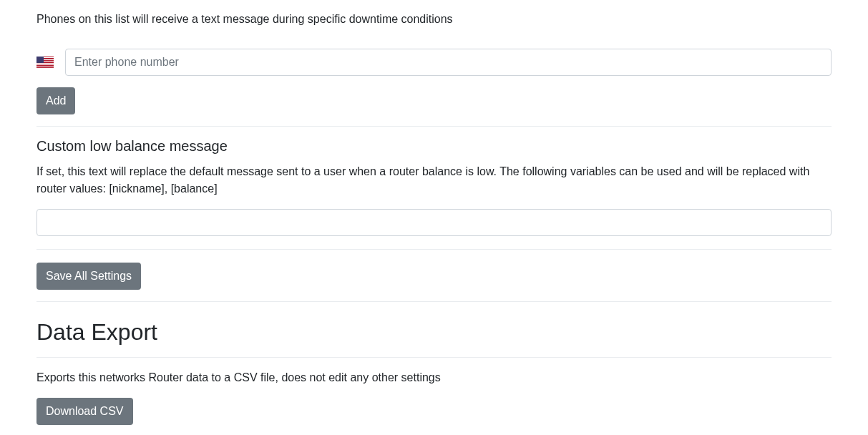 This screenshot has height=435, width=868. I want to click on custom-message-help: If set, this text will replace the defau…, so click(434, 180).